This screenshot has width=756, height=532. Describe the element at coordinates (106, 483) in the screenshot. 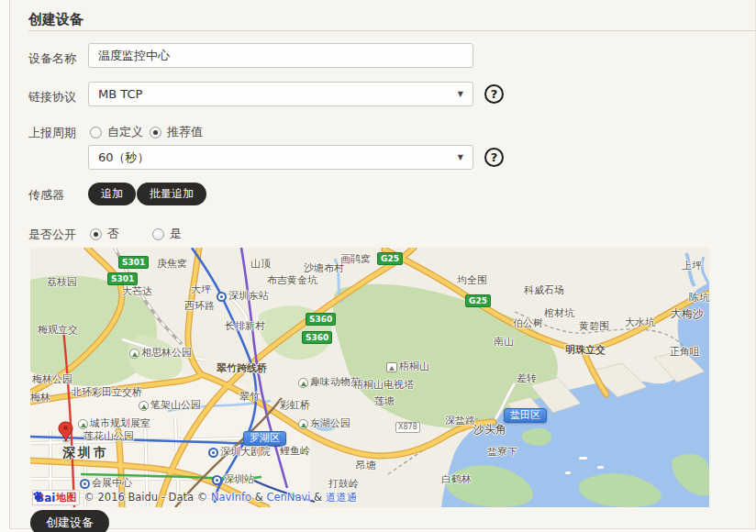

I see `map-label: 会展中心` at that location.